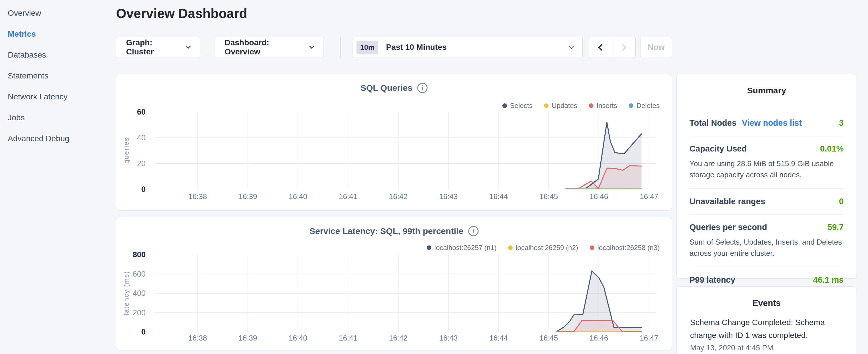 Image resolution: width=868 pixels, height=354 pixels. Describe the element at coordinates (61, 139) in the screenshot. I see `sidebar-item-advanced-debug: Advanced Debug` at that location.